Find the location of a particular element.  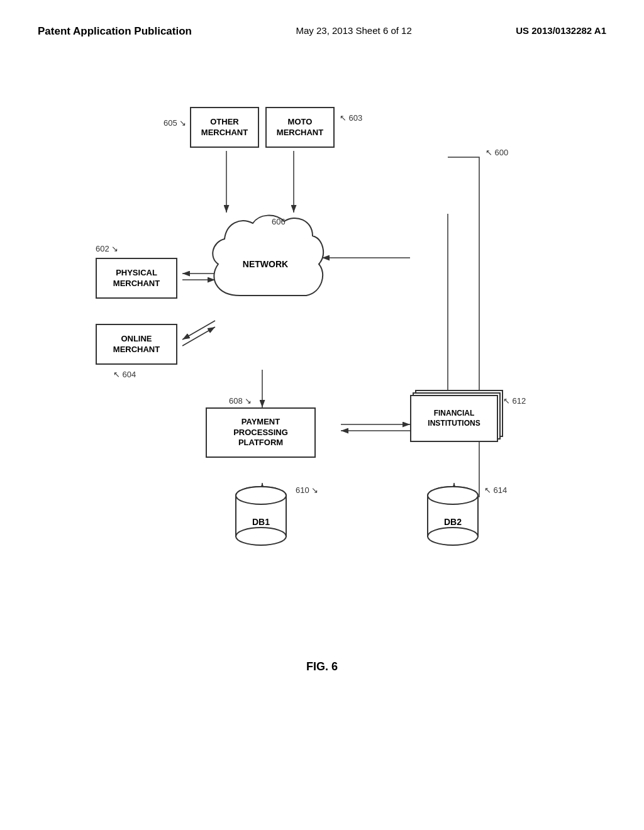

ref-600: ↖ 600 is located at coordinates (497, 152).